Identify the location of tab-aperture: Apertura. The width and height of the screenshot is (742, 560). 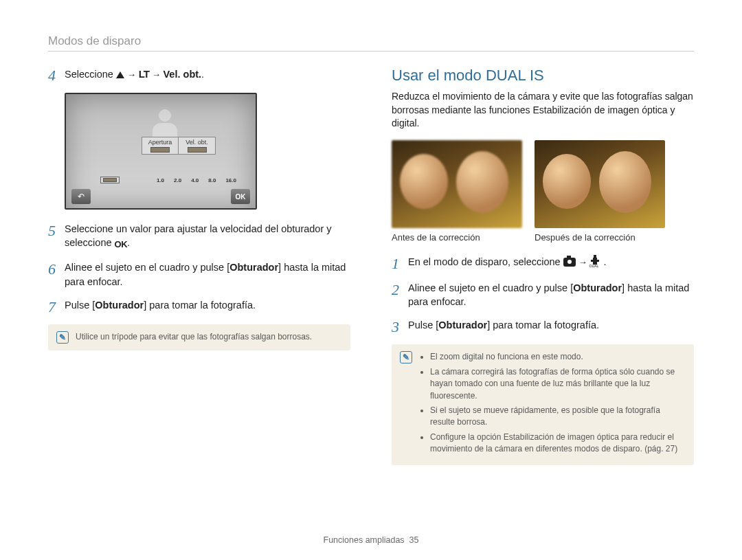
(160, 146).